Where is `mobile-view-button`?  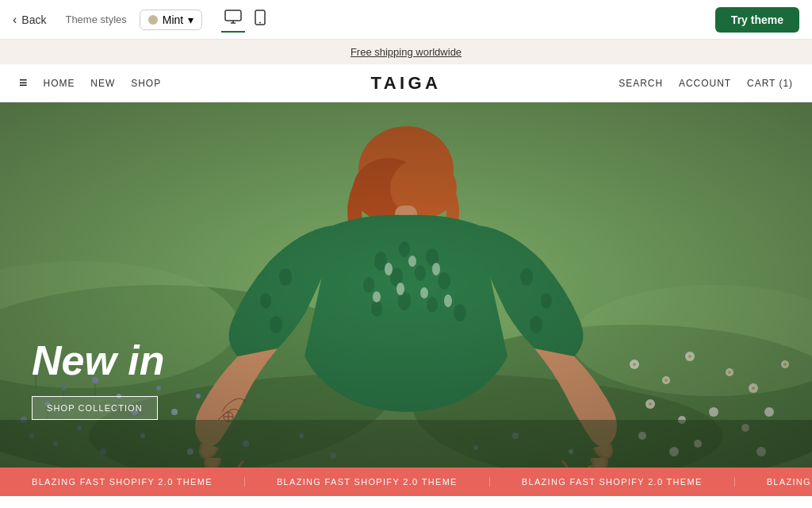 mobile-view-button is located at coordinates (260, 19).